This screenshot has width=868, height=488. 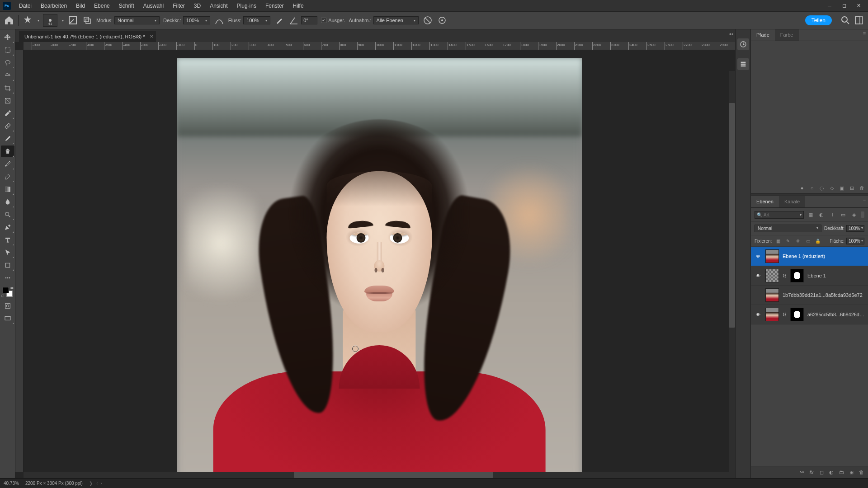 What do you see at coordinates (811, 472) in the screenshot?
I see `layer-style-icon: fx` at bounding box center [811, 472].